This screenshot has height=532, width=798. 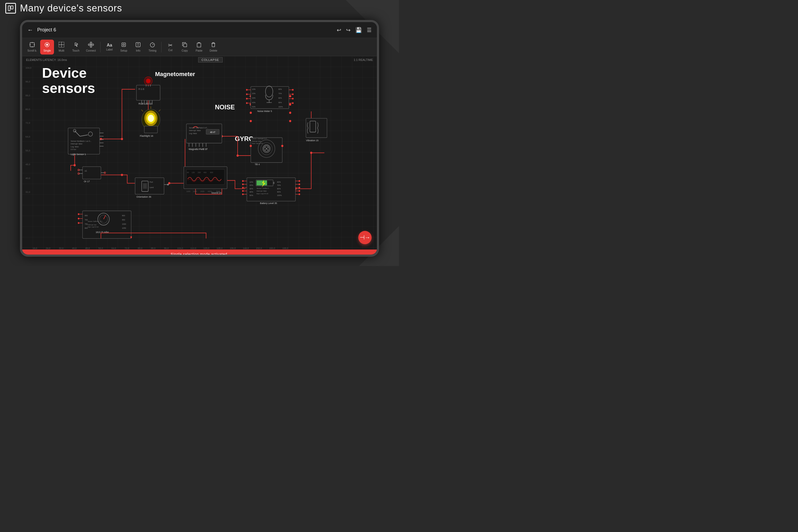 I want to click on realtime-display: 1:1 REALTIME, so click(x=363, y=60).